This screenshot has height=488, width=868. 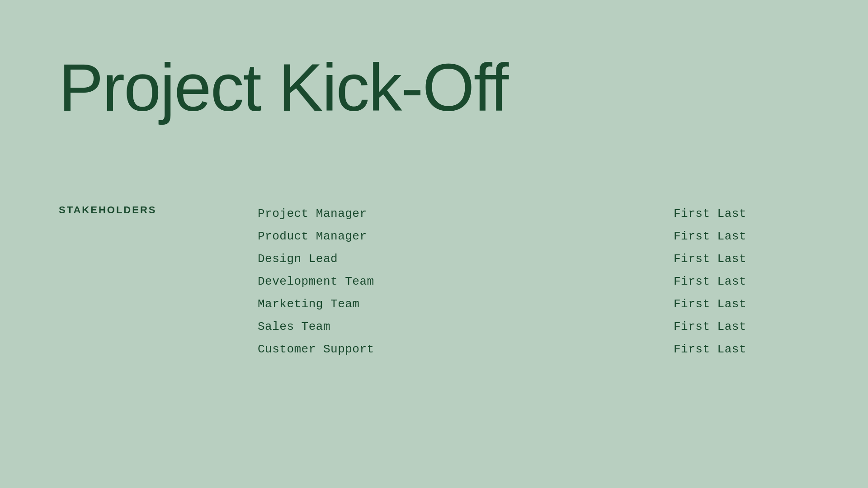 I want to click on role-item: Marketing Team, so click(x=466, y=304).